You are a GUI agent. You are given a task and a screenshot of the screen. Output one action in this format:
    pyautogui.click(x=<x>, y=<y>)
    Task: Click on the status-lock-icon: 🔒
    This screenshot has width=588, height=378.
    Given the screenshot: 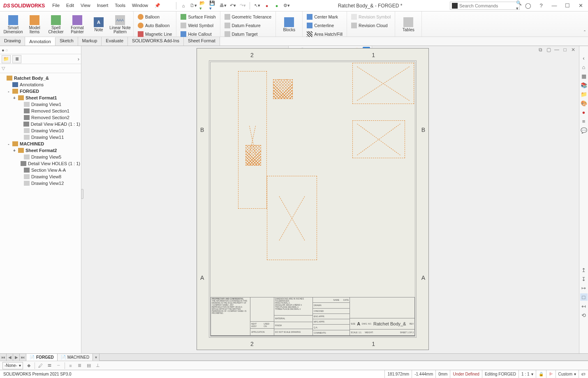 What is the action you would take?
    pyautogui.click(x=541, y=374)
    